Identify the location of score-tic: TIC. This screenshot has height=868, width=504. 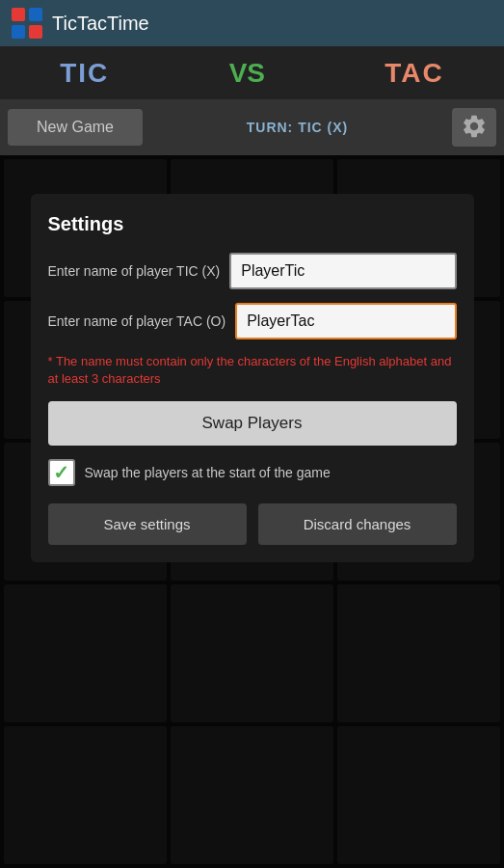
(85, 73).